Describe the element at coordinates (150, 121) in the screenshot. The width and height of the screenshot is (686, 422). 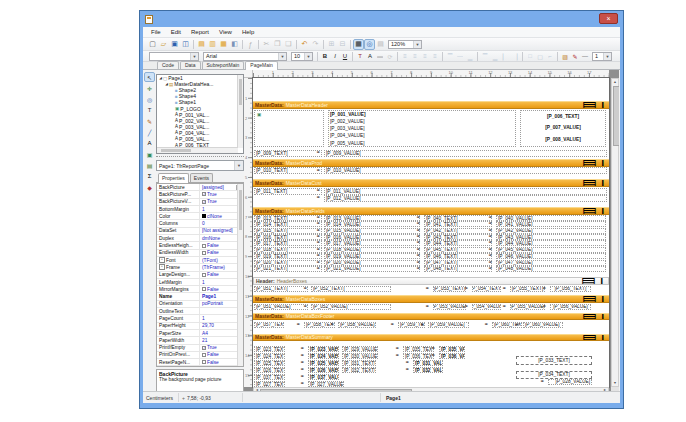
I see `format-tool: ✎` at that location.